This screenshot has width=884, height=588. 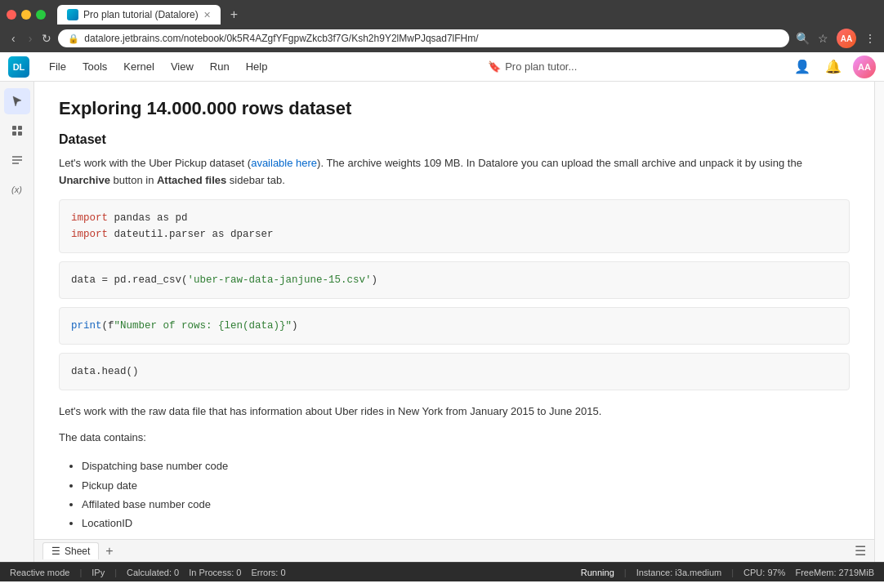 I want to click on dataset-description: Let's work with the Uber Pickup dataset …, so click(x=454, y=172).